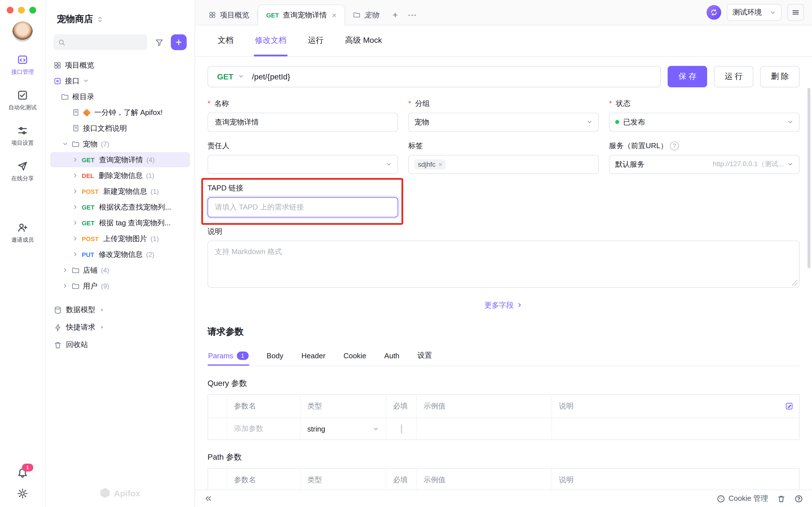 This screenshot has height=507, width=812. Describe the element at coordinates (795, 283) in the screenshot. I see `resize-handle` at that location.